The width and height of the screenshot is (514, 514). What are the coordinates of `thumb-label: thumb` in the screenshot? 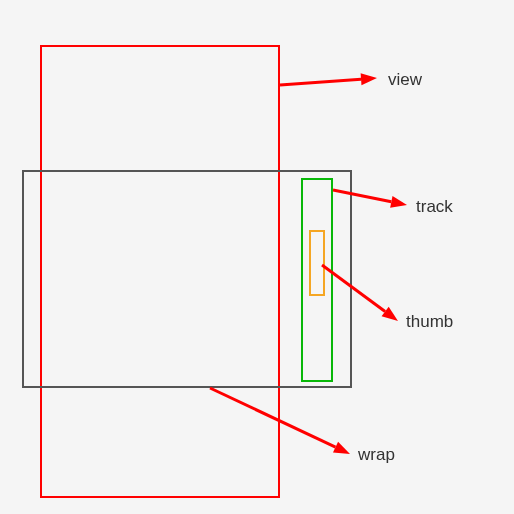 It's located at (430, 322).